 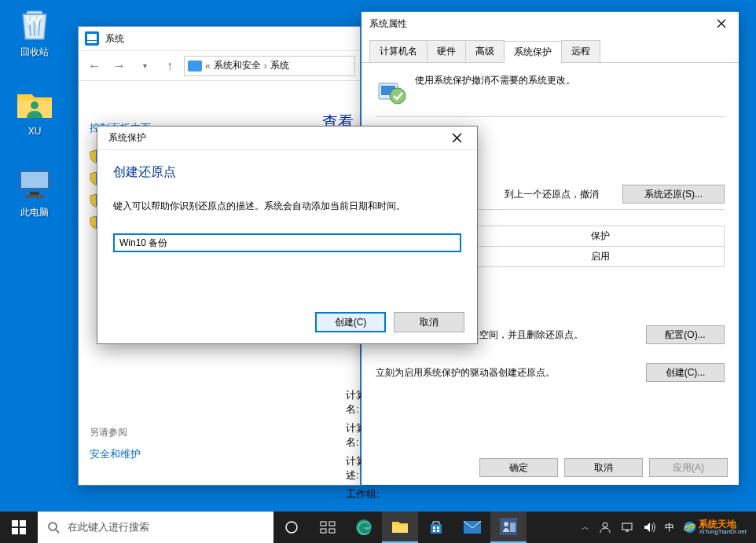 I want to click on tab-computer-name: 计算机名, so click(x=398, y=51).